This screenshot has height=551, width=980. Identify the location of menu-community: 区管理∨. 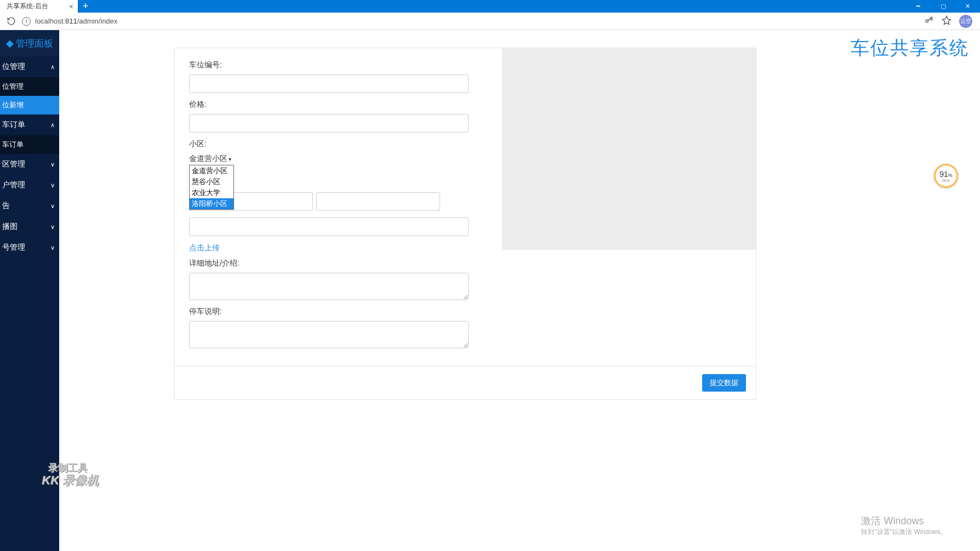
(30, 164).